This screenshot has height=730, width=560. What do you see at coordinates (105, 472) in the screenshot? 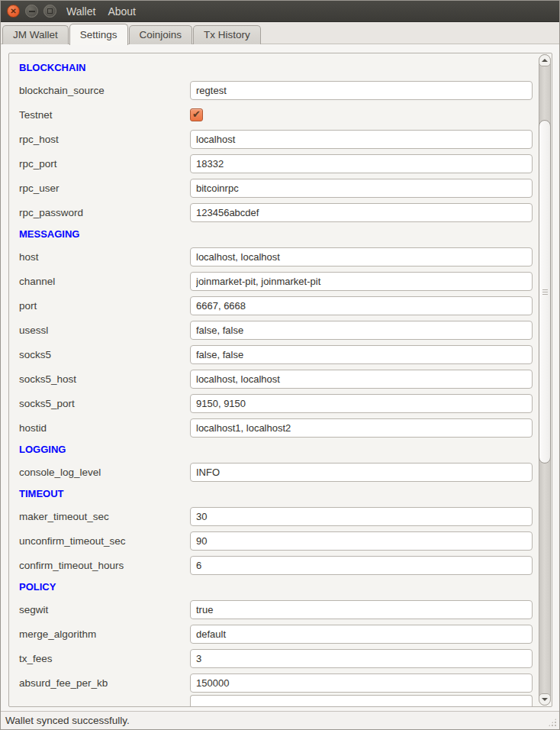
I see `field-label-console-log-level: console_log_level` at bounding box center [105, 472].